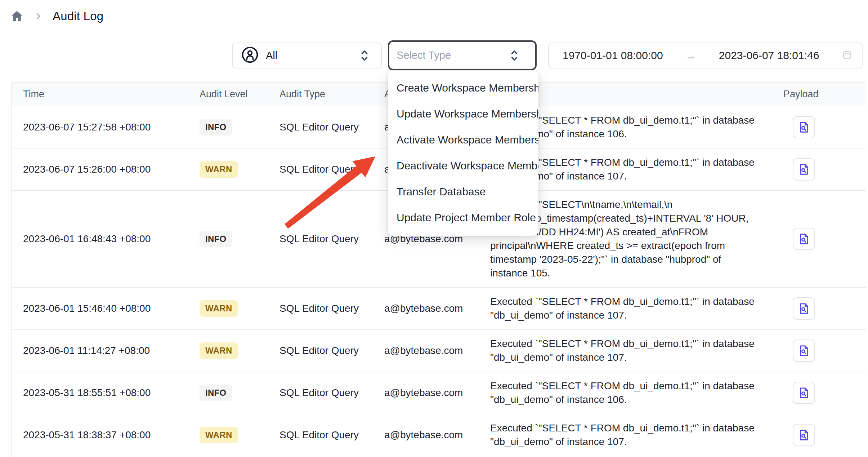  What do you see at coordinates (103, 169) in the screenshot?
I see `time-cell: 2023-06-07 15:26:00 +08:00` at bounding box center [103, 169].